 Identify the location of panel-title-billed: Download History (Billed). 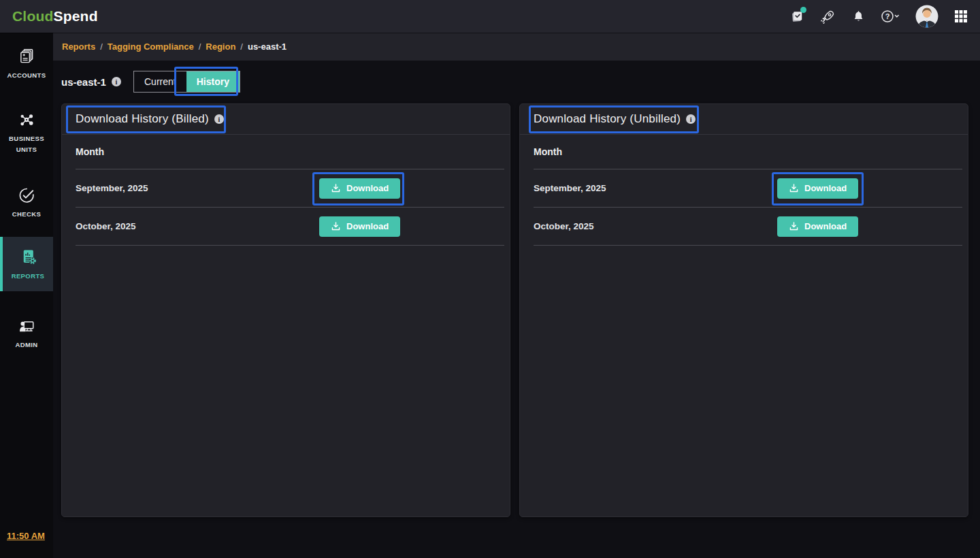
(142, 119).